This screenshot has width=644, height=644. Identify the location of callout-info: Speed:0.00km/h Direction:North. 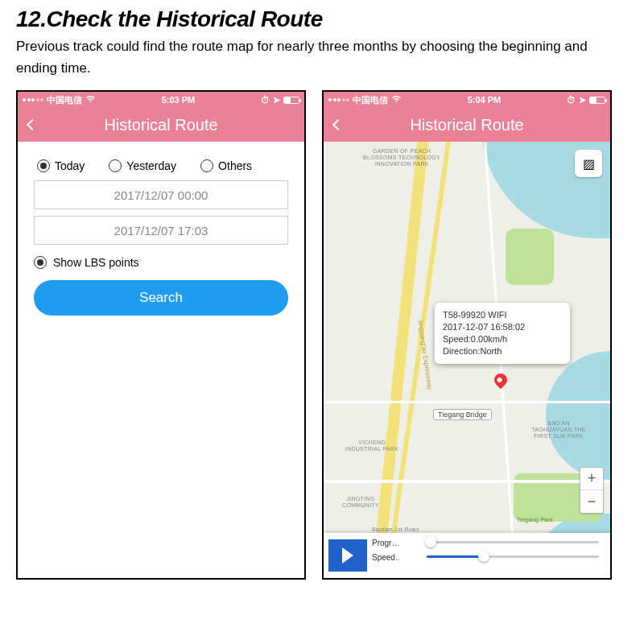
(502, 345).